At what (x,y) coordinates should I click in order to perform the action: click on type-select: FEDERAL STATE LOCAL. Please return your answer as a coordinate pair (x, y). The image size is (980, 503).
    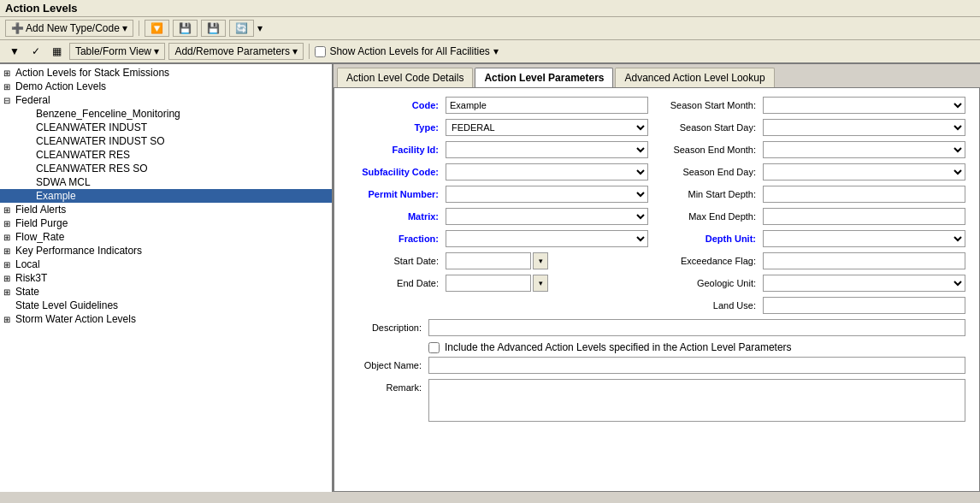
    Looking at the image, I should click on (547, 127).